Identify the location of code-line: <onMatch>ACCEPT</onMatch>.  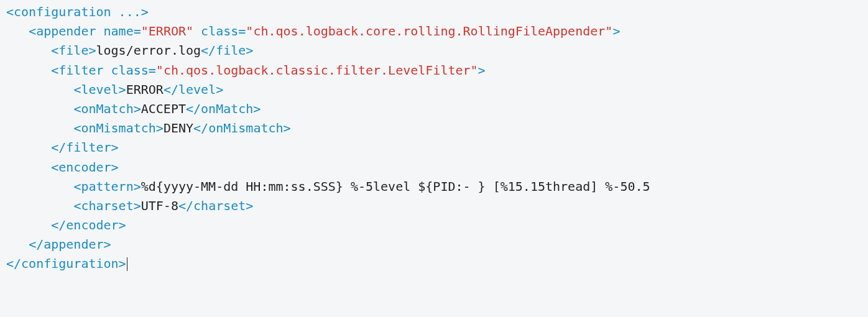
(133, 109).